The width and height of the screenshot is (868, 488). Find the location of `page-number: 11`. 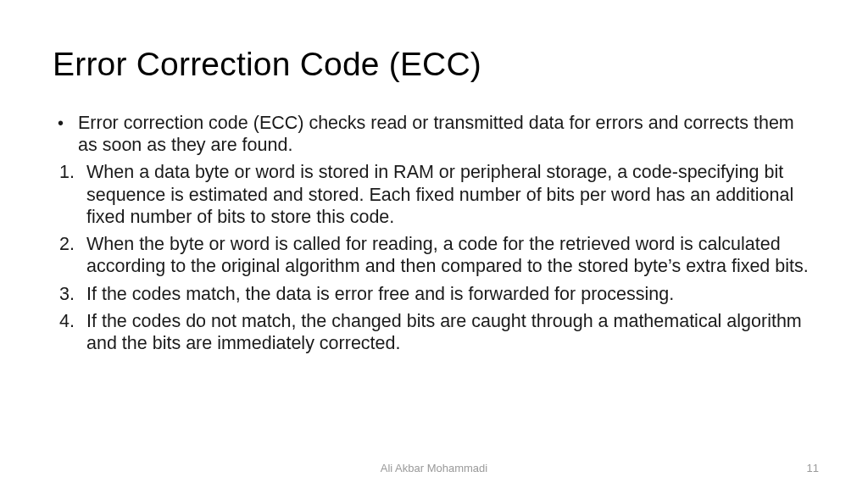

page-number: 11 is located at coordinates (813, 468).